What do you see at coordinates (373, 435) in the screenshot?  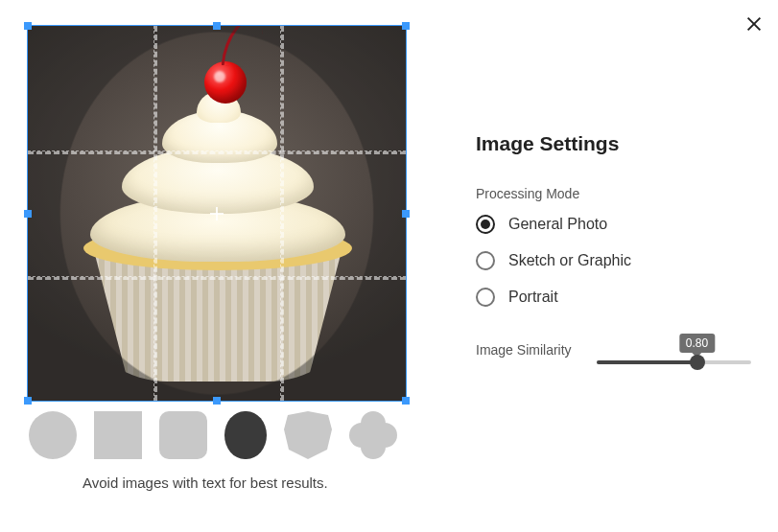 I see `shape-option-clover` at bounding box center [373, 435].